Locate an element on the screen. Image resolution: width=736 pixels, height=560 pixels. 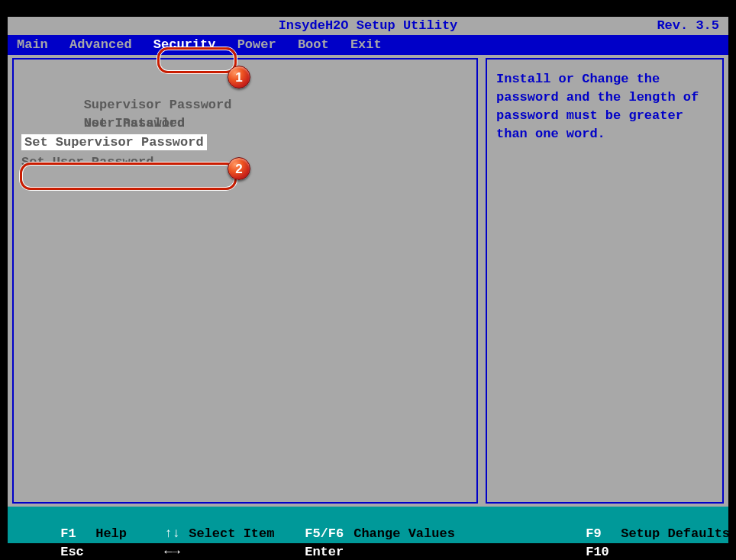
annotation-badge-2: 2 is located at coordinates (239, 169).